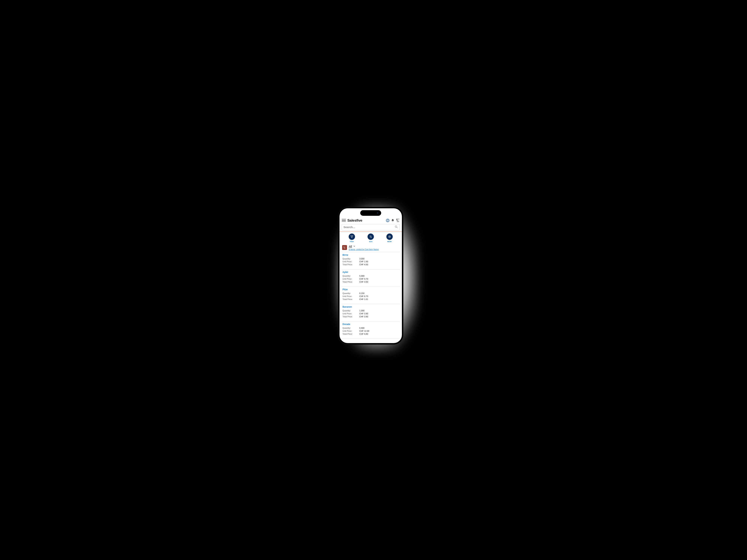  Describe the element at coordinates (364, 334) in the screenshot. I see `value-total-price: CHF 4.80` at that location.